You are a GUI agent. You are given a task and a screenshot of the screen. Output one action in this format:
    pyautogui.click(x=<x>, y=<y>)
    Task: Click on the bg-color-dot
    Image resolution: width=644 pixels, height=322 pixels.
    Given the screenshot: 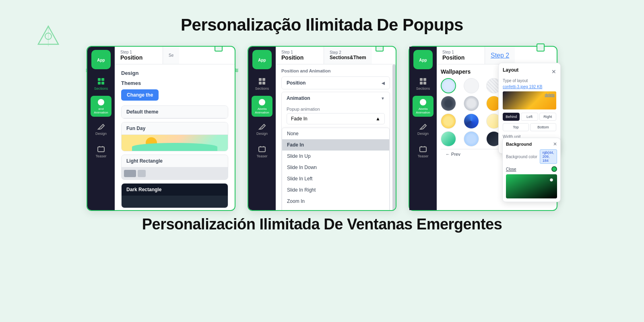 What is the action you would take?
    pyautogui.click(x=554, y=169)
    